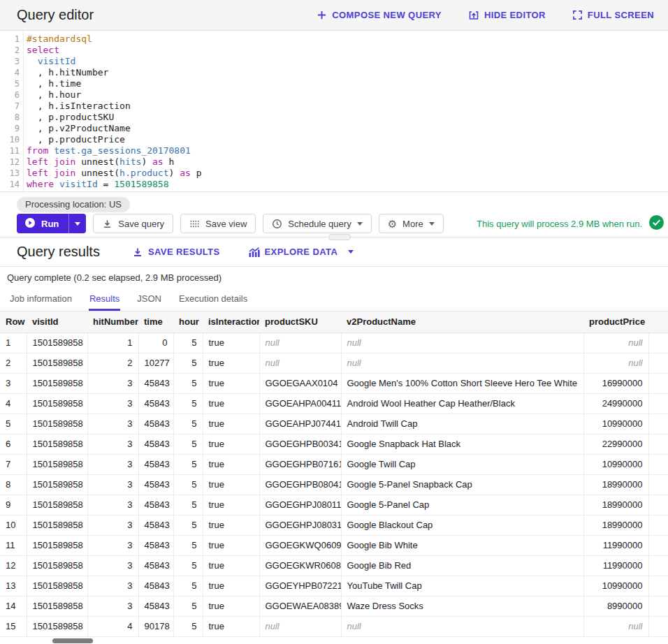 The height and width of the screenshot is (644, 668). I want to click on tab-job-information: Job information, so click(41, 302).